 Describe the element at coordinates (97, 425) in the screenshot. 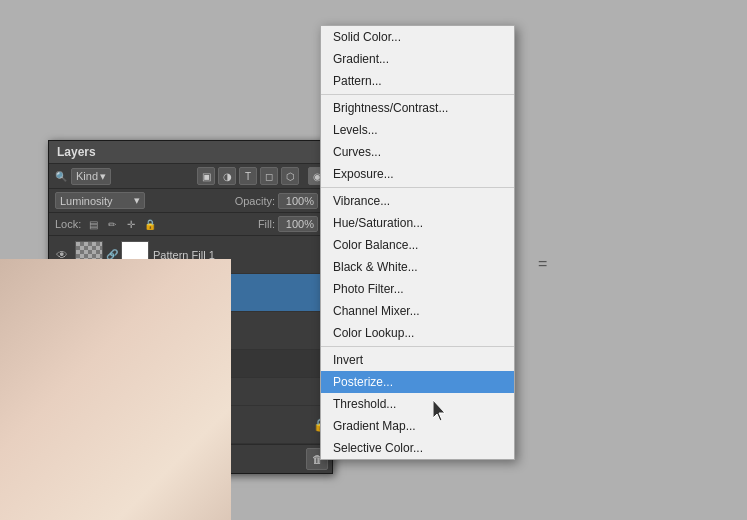

I see `layer-thumb-container` at that location.